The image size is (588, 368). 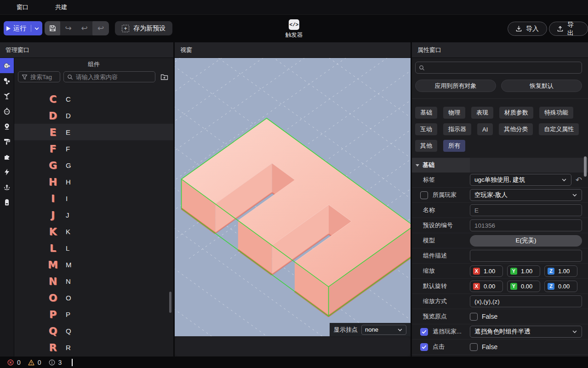 I want to click on category-tab: 自定义属性, so click(x=559, y=129).